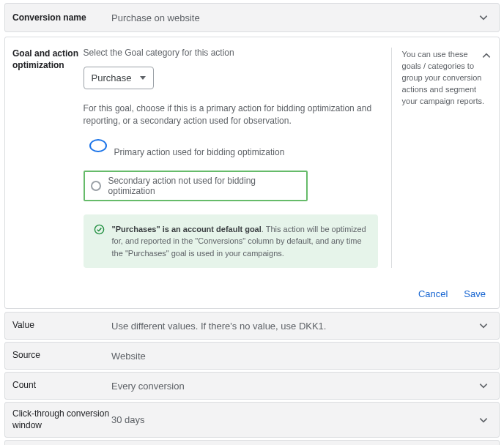  What do you see at coordinates (252, 294) in the screenshot?
I see `goal-actions: Cancel Save` at bounding box center [252, 294].